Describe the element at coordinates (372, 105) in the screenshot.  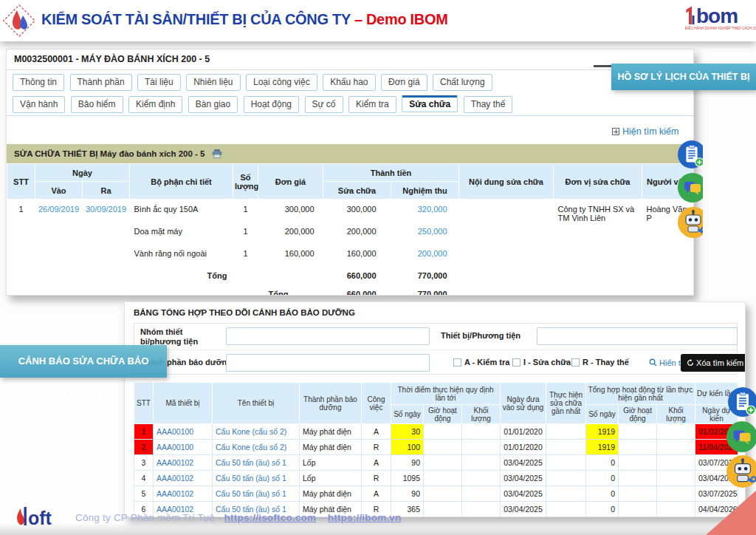
I see `tab-kiem-tra: Kiểm tra` at that location.